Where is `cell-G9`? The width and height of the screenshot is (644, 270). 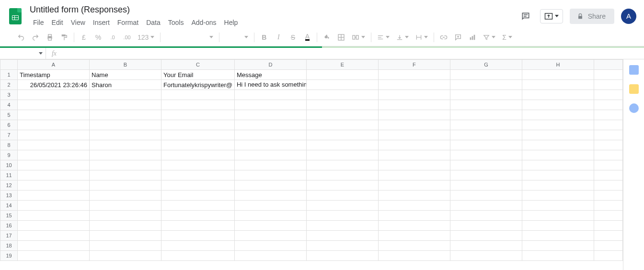 cell-G9 is located at coordinates (486, 155).